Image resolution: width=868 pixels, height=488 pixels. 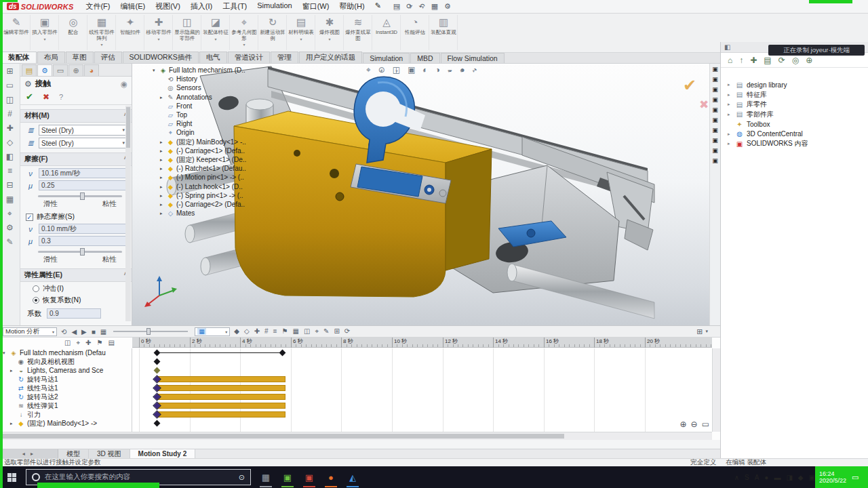 What do you see at coordinates (707, 332) in the screenshot?
I see `timeline-view-toggle: ⊞▾` at bounding box center [707, 332].